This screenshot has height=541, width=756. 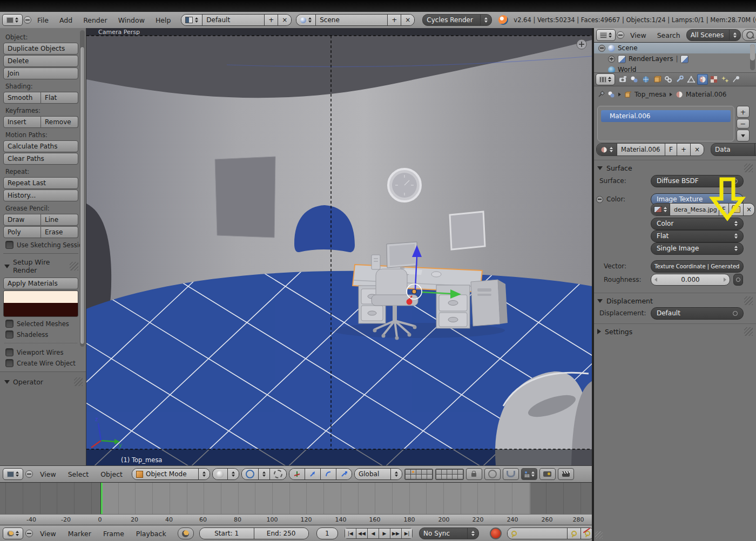 I want to click on tab-scene, so click(x=634, y=79).